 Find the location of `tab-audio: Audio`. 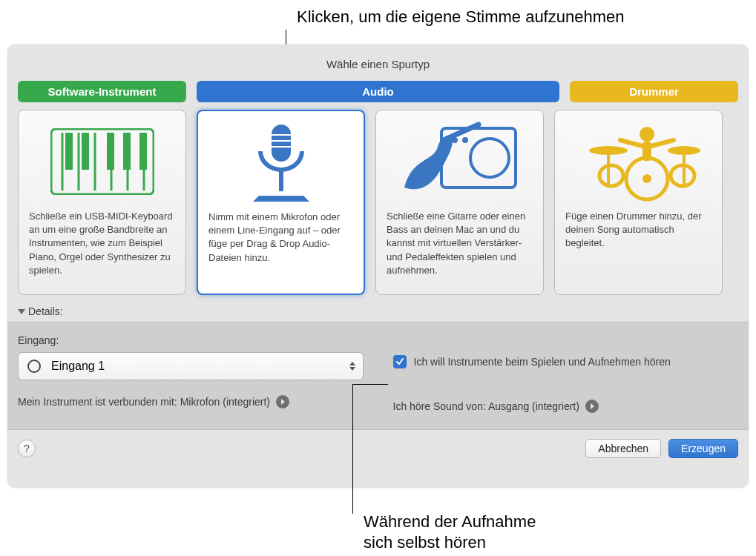

tab-audio: Audio is located at coordinates (378, 92).